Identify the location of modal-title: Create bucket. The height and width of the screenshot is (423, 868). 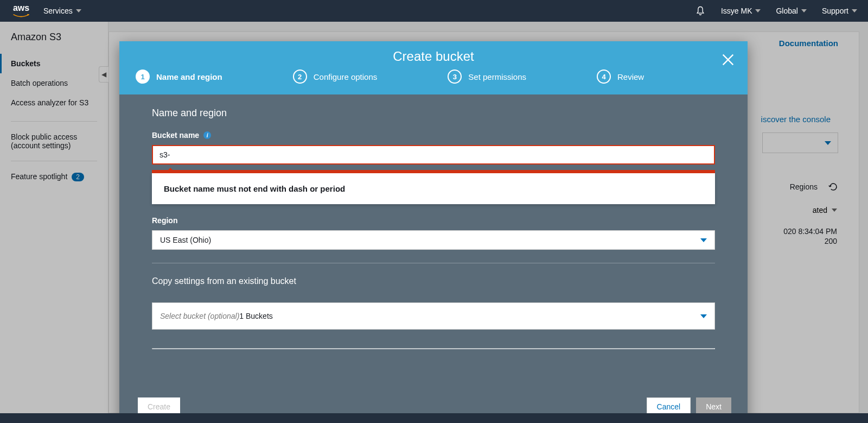
(433, 55).